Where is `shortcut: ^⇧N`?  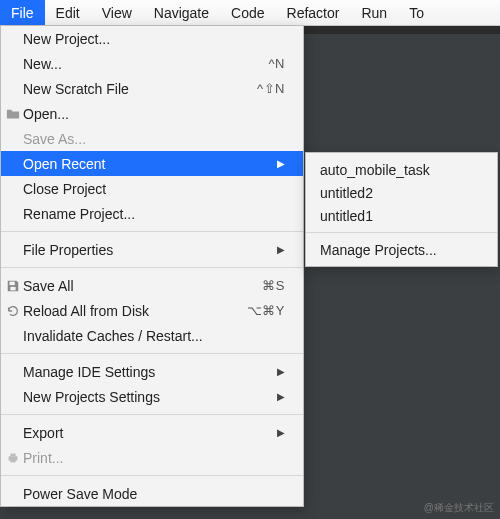 shortcut: ^⇧N is located at coordinates (271, 88).